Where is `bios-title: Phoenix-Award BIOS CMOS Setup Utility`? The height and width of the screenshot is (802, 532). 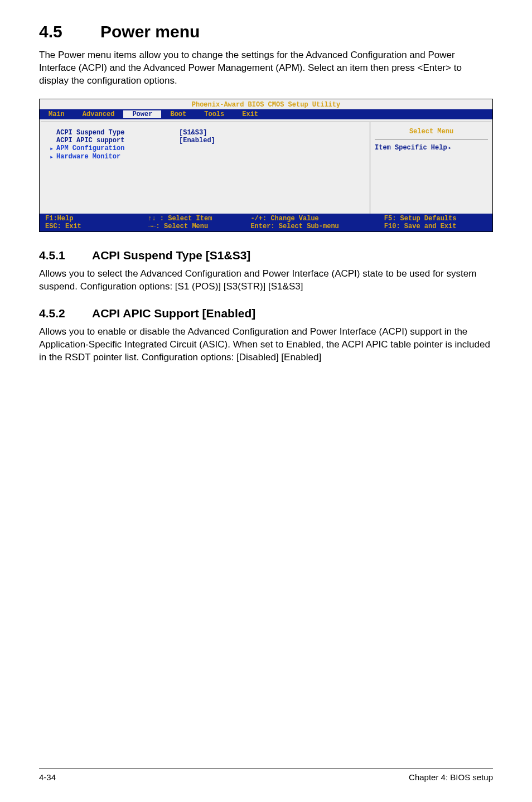
bios-title: Phoenix-Award BIOS CMOS Setup Utility is located at coordinates (266, 104).